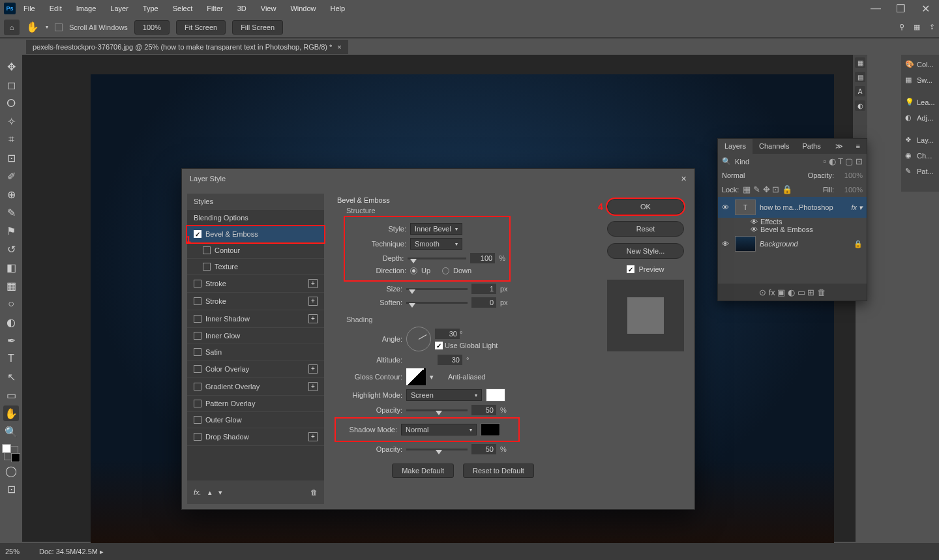 The height and width of the screenshot is (560, 939). What do you see at coordinates (920, 171) in the screenshot?
I see `paths-tab: ✎Pat...` at bounding box center [920, 171].